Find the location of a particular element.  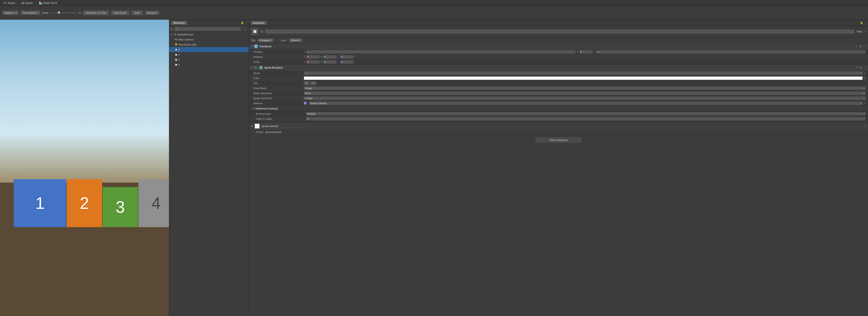

transform-scale-row: Scale X Y Z is located at coordinates (559, 62).